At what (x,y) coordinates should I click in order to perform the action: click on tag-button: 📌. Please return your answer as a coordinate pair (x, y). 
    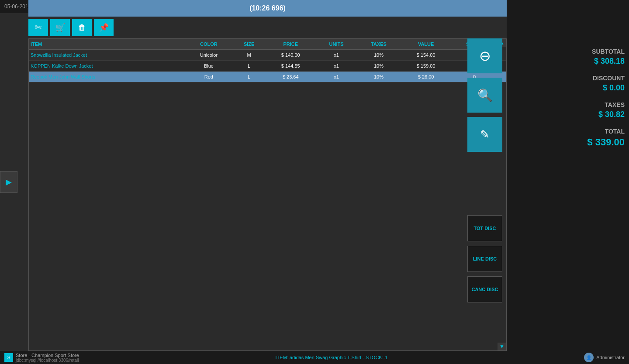
    Looking at the image, I should click on (104, 27).